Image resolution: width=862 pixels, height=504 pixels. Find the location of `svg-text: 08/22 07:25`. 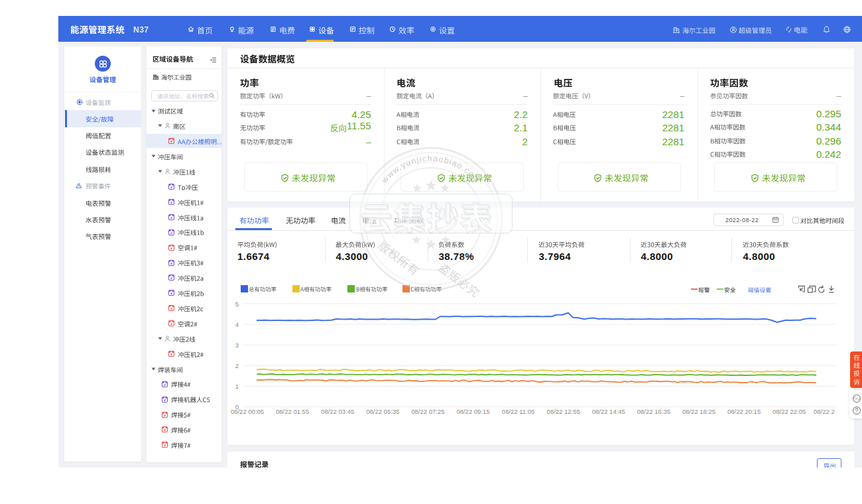

svg-text: 08/22 07:25 is located at coordinates (428, 411).